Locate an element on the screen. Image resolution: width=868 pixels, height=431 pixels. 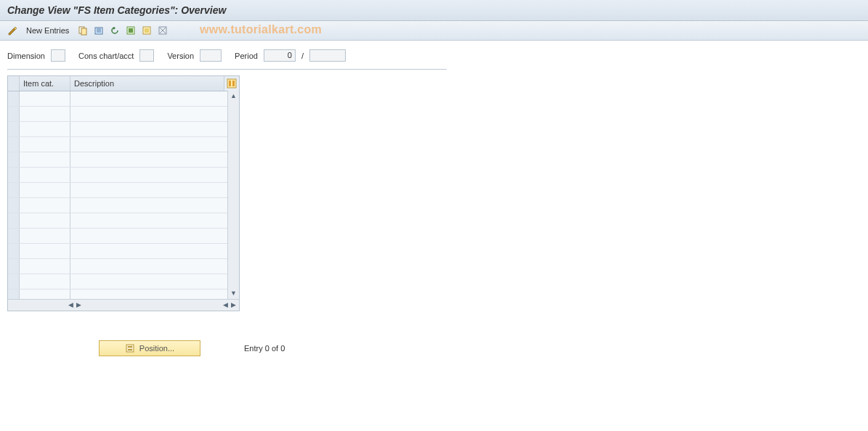
cons-chart-input is located at coordinates (147, 55).